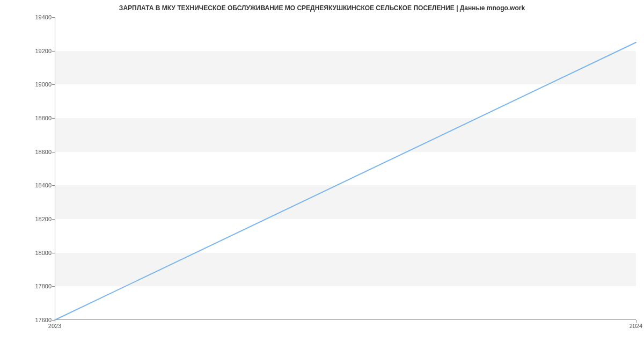 This screenshot has width=644, height=349. What do you see at coordinates (35, 17) in the screenshot?
I see `y-tick-label: 19400` at bounding box center [35, 17].